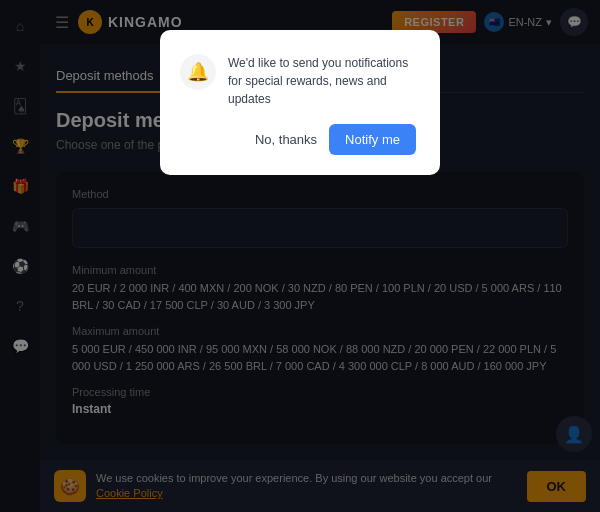 The height and width of the screenshot is (512, 600). I want to click on notify-me-button: Notify me, so click(372, 140).